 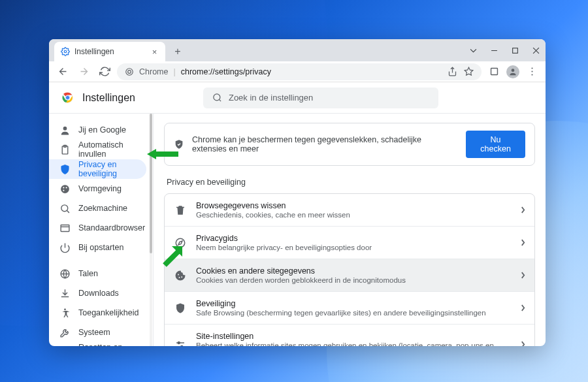 I want to click on sidebar-item-privacy-en-beveiliging: Privacy en beveiliging, so click(x=98, y=169).